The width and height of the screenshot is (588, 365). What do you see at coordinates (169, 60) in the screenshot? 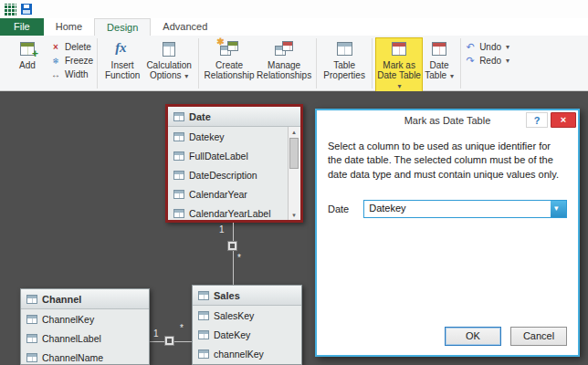
I see `calculation-options-button: Calculation Options` at bounding box center [169, 60].